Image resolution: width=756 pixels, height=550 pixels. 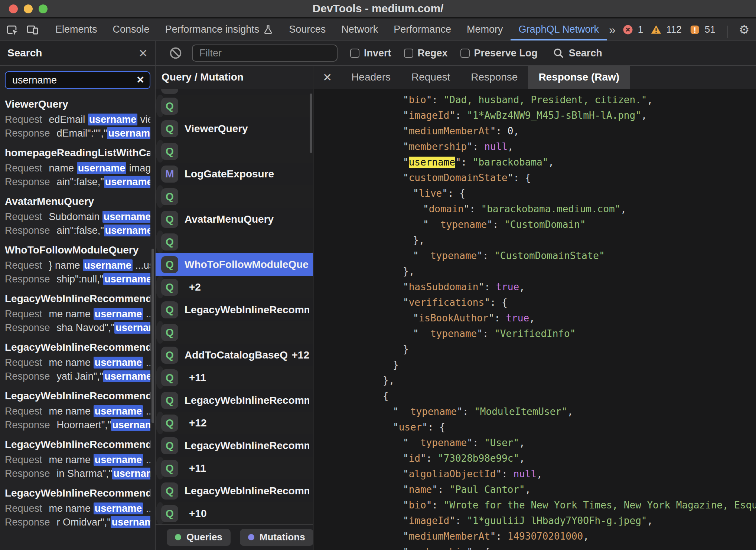 What do you see at coordinates (408, 271) in the screenshot?
I see `json-token: },` at bounding box center [408, 271].